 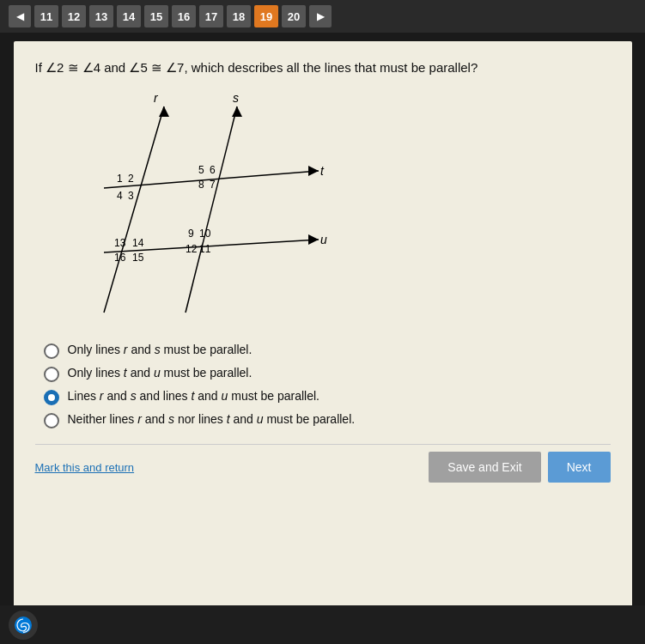 I want to click on choice-1: Only lines r and s must be parallel., so click(x=327, y=350).